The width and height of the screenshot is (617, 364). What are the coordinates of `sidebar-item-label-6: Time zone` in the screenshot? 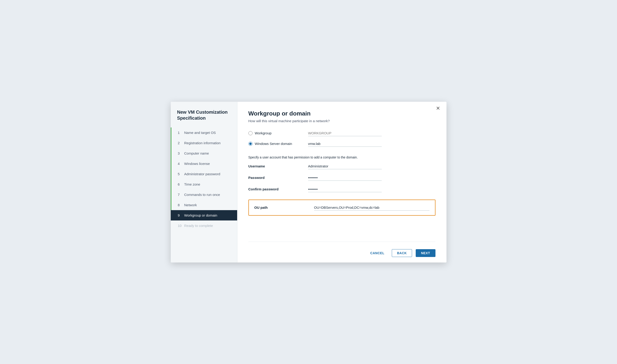 It's located at (192, 184).